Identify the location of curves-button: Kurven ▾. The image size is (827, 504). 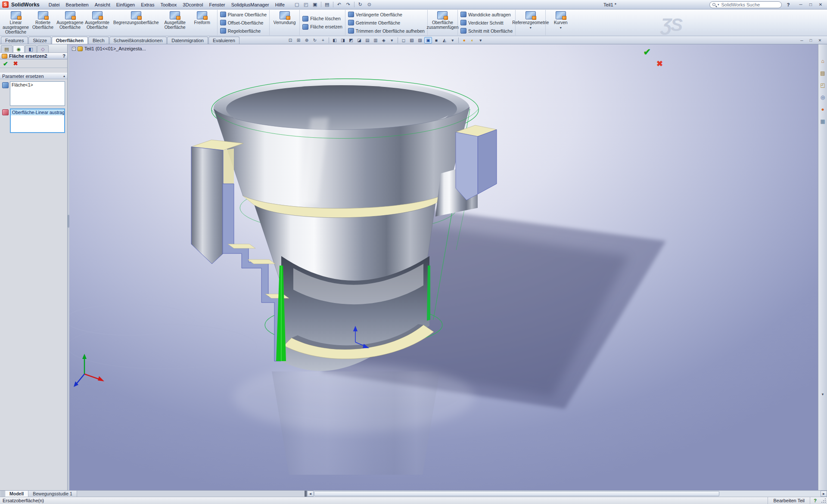
(561, 22).